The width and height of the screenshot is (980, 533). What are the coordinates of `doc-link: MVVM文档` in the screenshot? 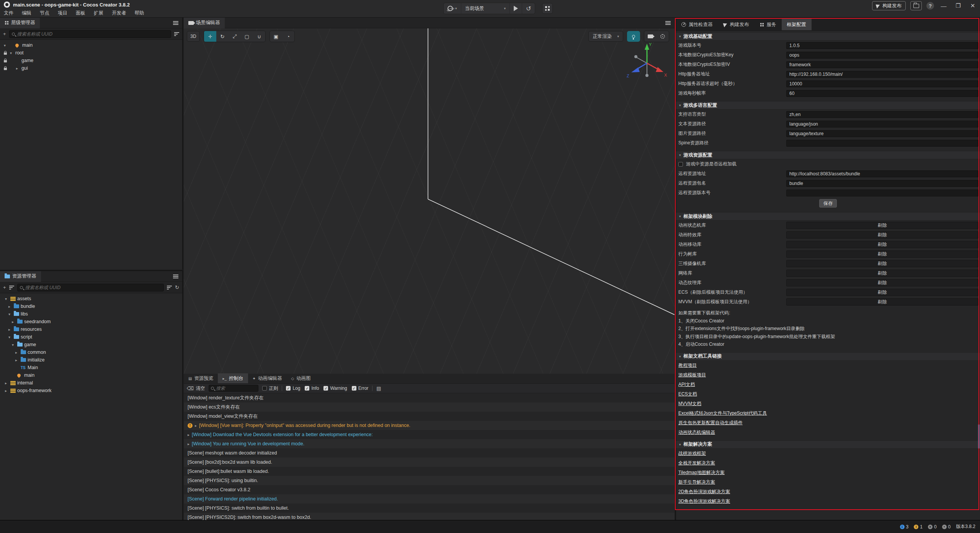 It's located at (828, 404).